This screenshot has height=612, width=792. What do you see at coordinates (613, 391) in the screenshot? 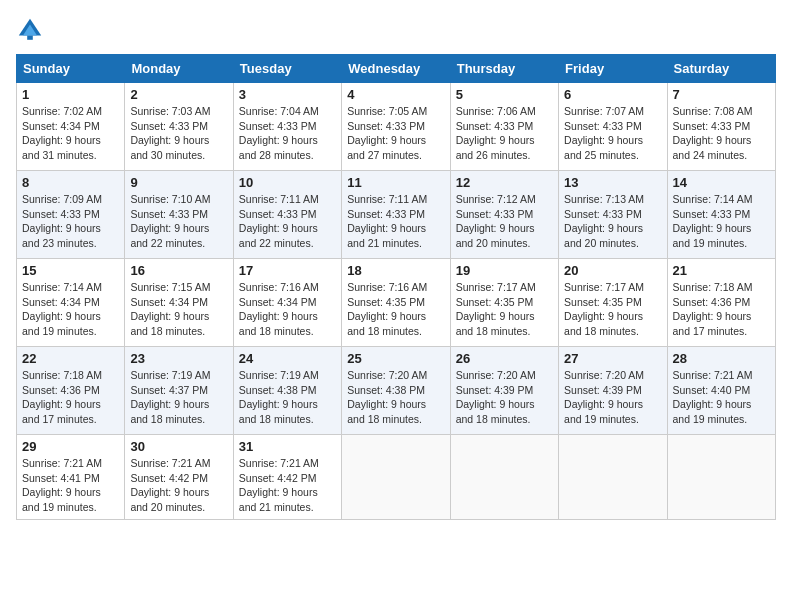
I see `calendar-cell: 27 Sunrise: 7:20 AMSunset: 4:39 PMDaylig…` at bounding box center [613, 391].